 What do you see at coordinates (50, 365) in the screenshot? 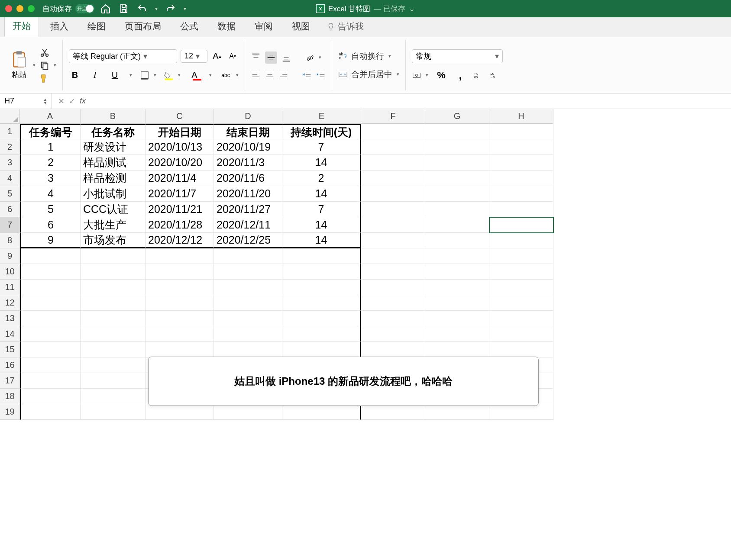
I see `cell-A16` at bounding box center [50, 365].